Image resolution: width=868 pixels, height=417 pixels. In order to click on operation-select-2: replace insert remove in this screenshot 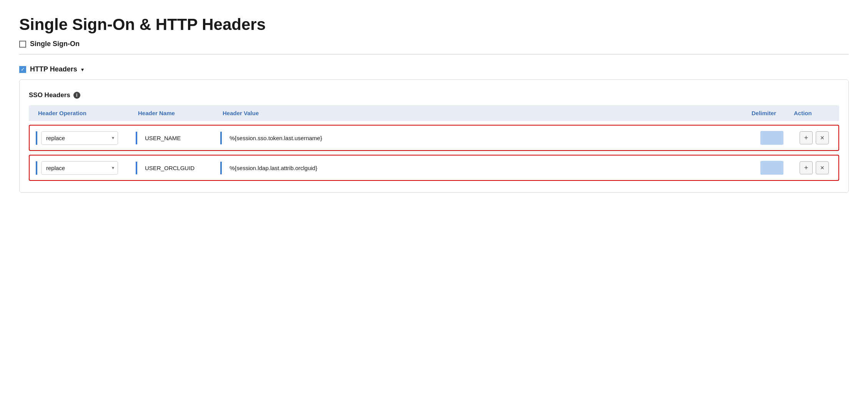, I will do `click(80, 168)`.